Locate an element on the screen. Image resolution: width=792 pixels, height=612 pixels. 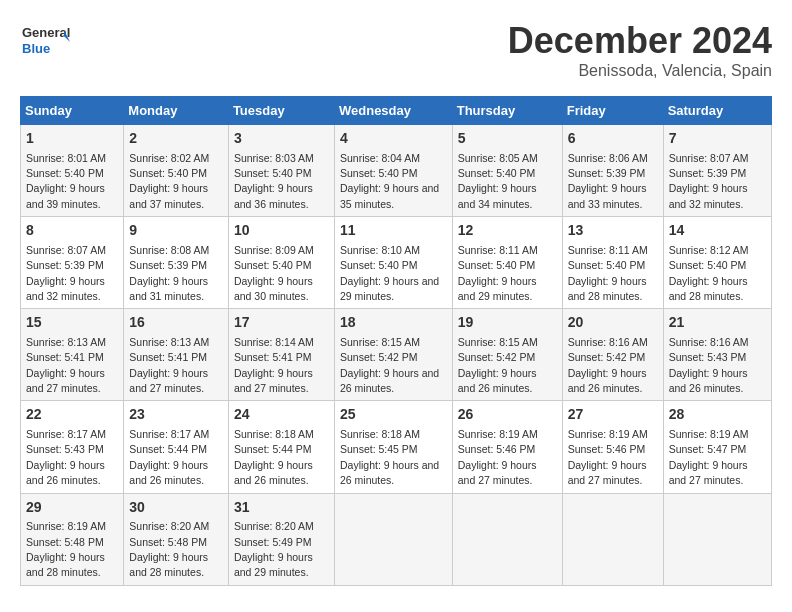
day-info: Sunrise: 8:17 AMSunset: 5:43 PMDaylight:… is located at coordinates (66, 457).